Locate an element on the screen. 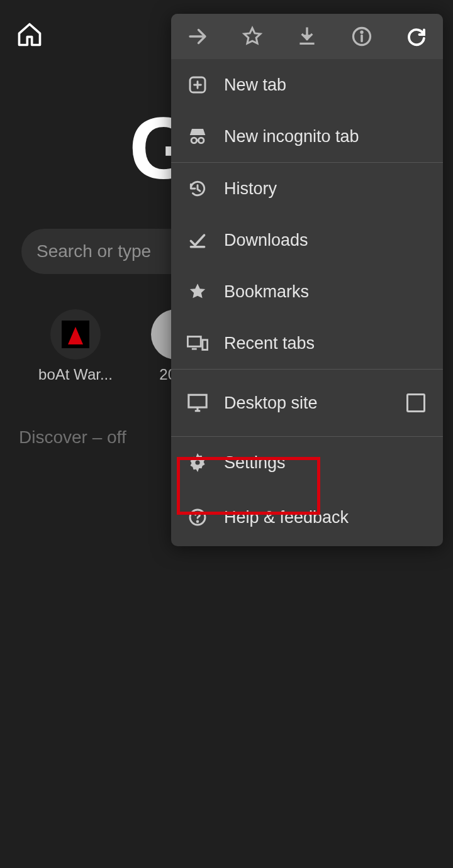 The image size is (453, 868). reload-icon is located at coordinates (417, 36).